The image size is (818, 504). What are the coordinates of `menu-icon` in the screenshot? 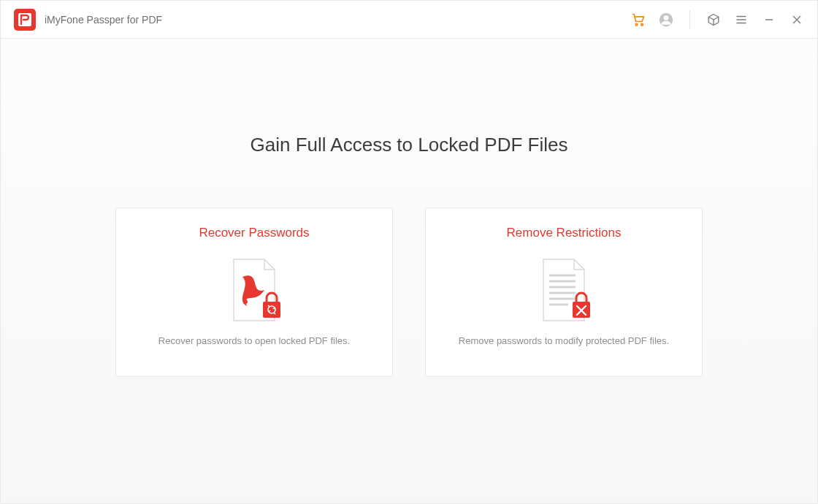 It's located at (741, 20).